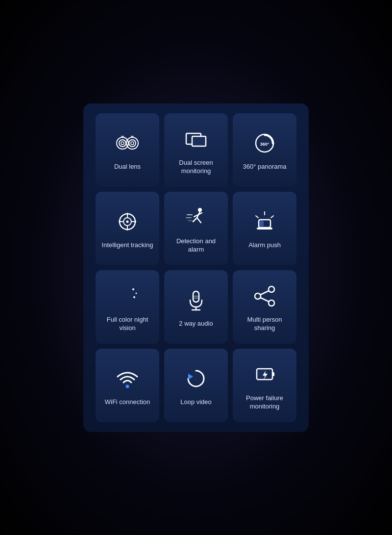 The image size is (392, 535). Describe the element at coordinates (196, 307) in the screenshot. I see `feature-row-3: Full color night vision` at that location.